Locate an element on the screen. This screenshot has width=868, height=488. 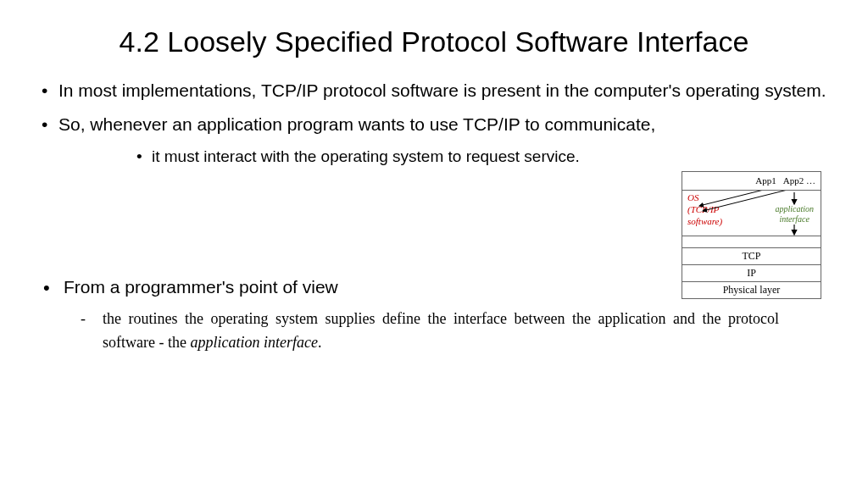
sub-bullet-list: it must interact with the operating syst… is located at coordinates (444, 157).